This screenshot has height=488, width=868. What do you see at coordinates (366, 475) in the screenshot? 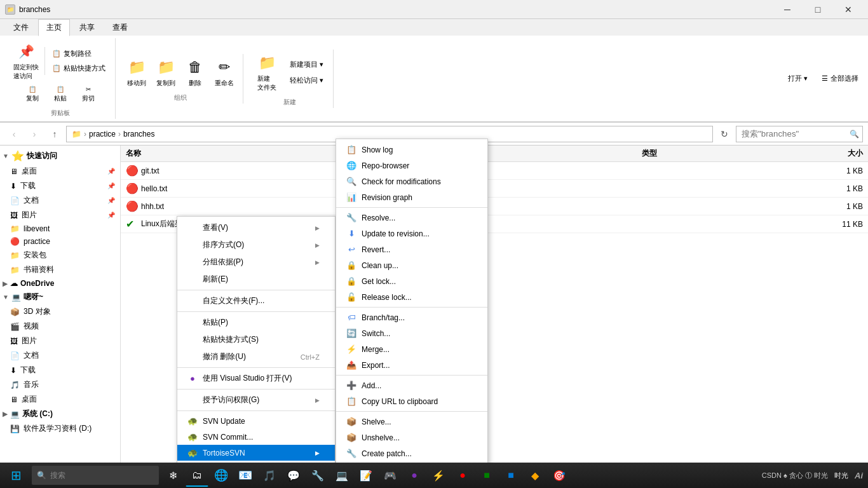
I see `taskbar-app-editor: 📝` at bounding box center [366, 475].